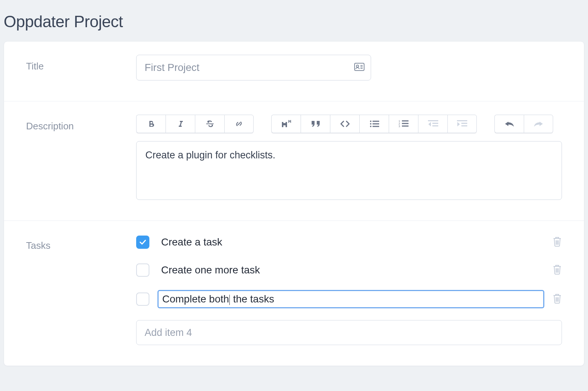 Image resolution: width=588 pixels, height=391 pixels. I want to click on ordered-list-button: 123, so click(403, 124).